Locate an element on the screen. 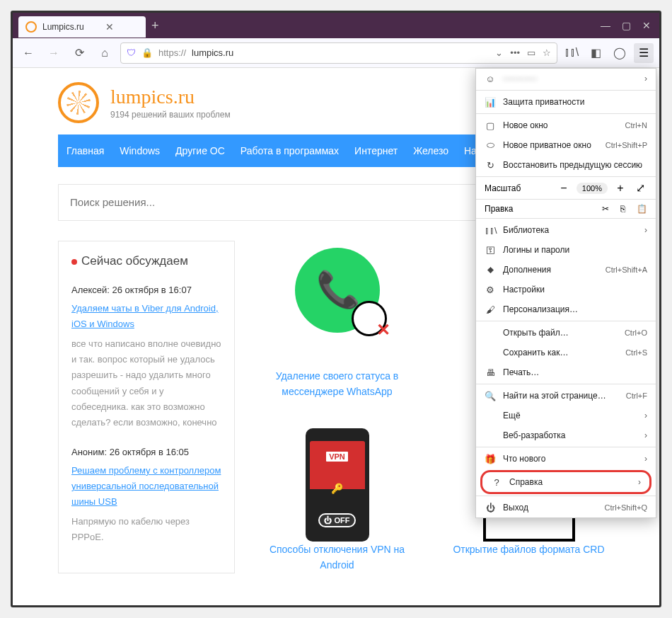  fullscreen-icon: ⤢ is located at coordinates (640, 188).